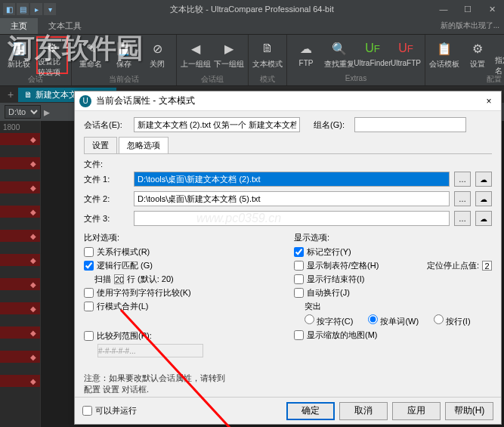 The image size is (504, 427). What do you see at coordinates (157, 55) in the screenshot?
I see `close-session-button: ⊘关闭` at bounding box center [157, 55].